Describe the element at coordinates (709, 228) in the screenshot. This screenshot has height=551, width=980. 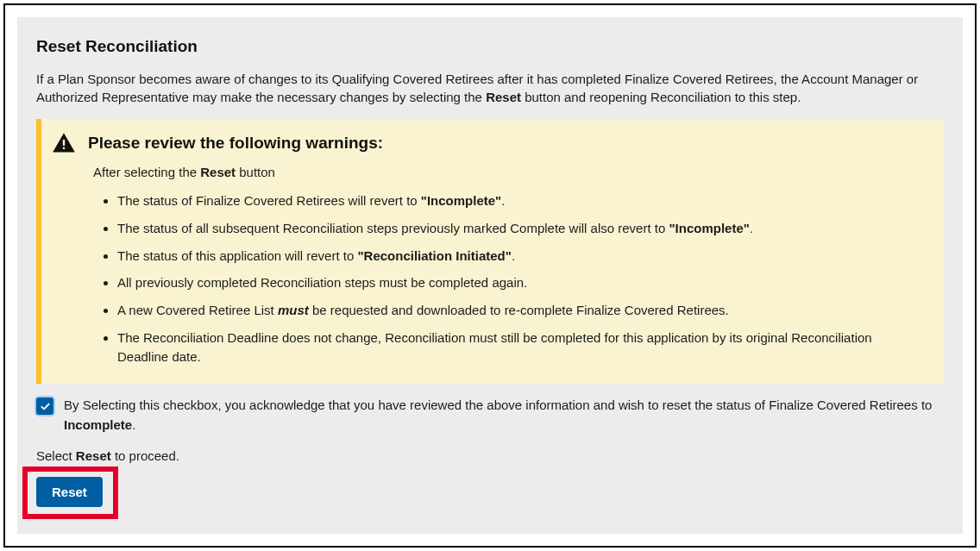
I see `b2-bold: "Incomplete"` at that location.